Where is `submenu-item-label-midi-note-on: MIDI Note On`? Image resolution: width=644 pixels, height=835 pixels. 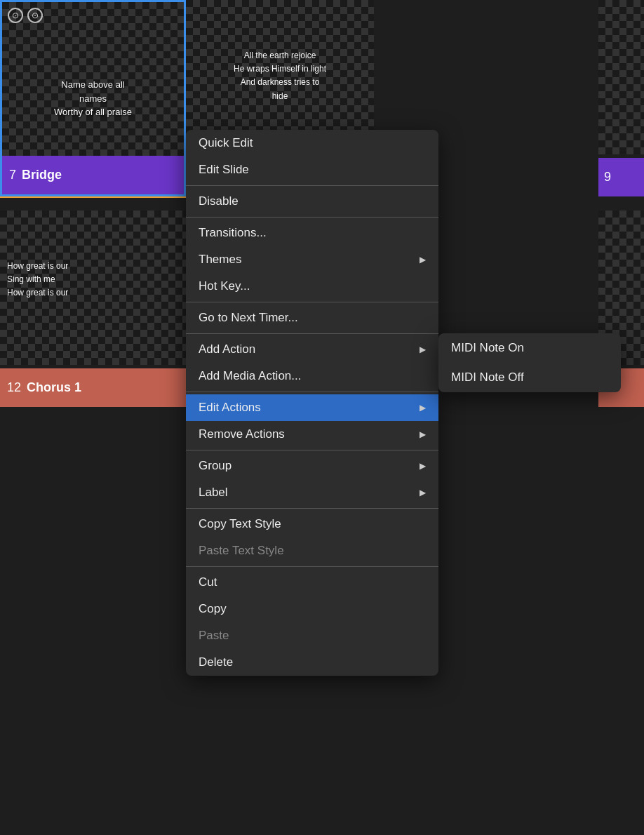 submenu-item-label-midi-note-on: MIDI Note On is located at coordinates (488, 348).